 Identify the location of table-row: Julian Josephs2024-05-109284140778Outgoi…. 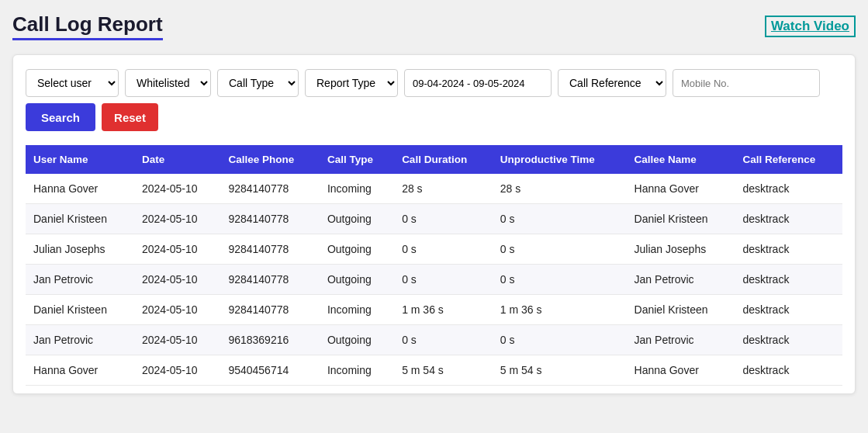
(434, 250).